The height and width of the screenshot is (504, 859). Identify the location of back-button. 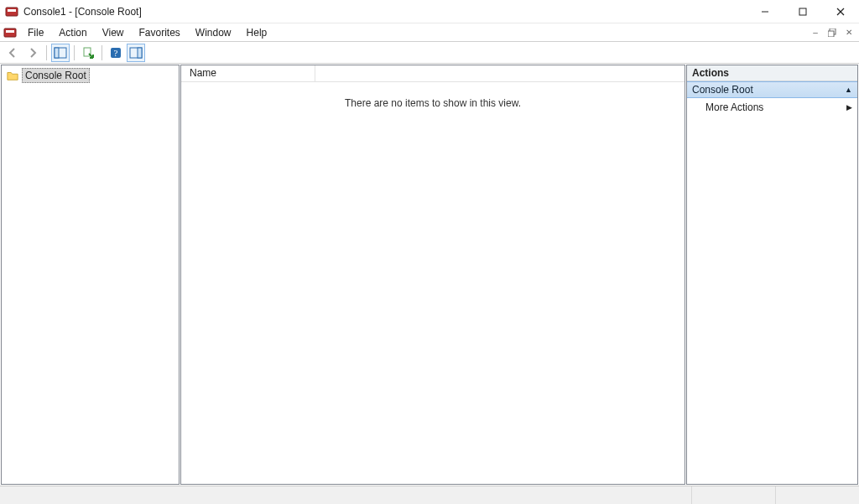
(13, 53).